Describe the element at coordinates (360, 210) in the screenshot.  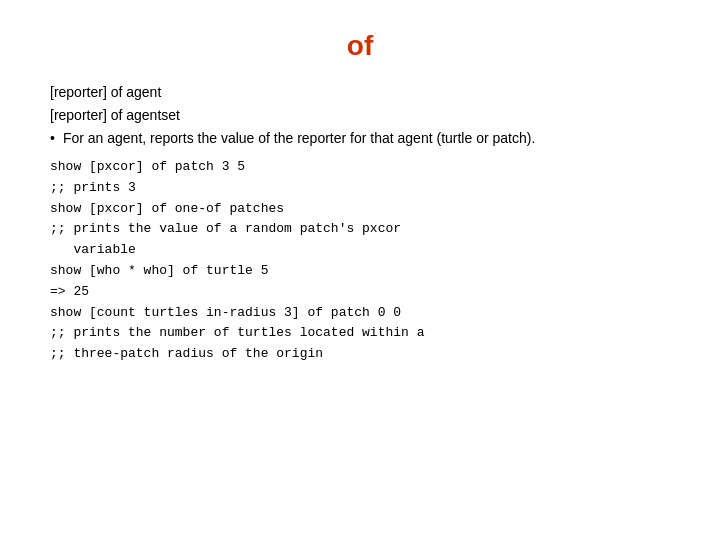
I see `code-line-3: show [pxcor] of one-of patches` at that location.